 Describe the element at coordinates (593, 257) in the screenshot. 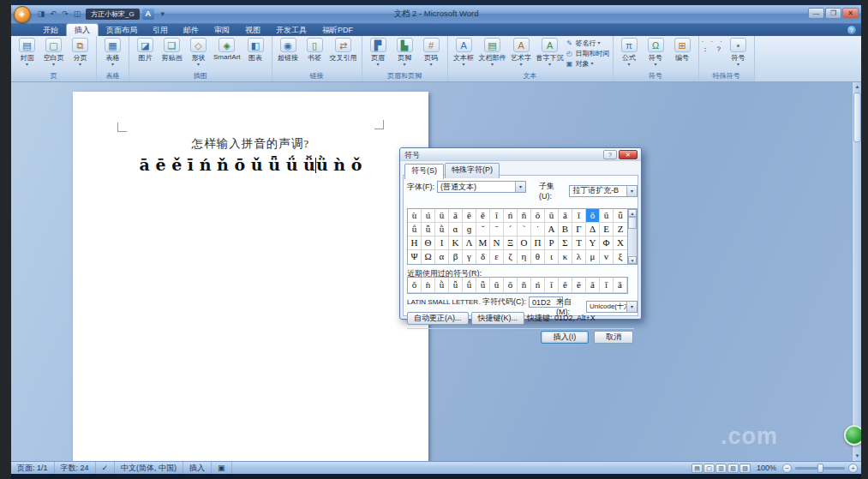

I see `symbol-cell-r3c13: μ` at that location.